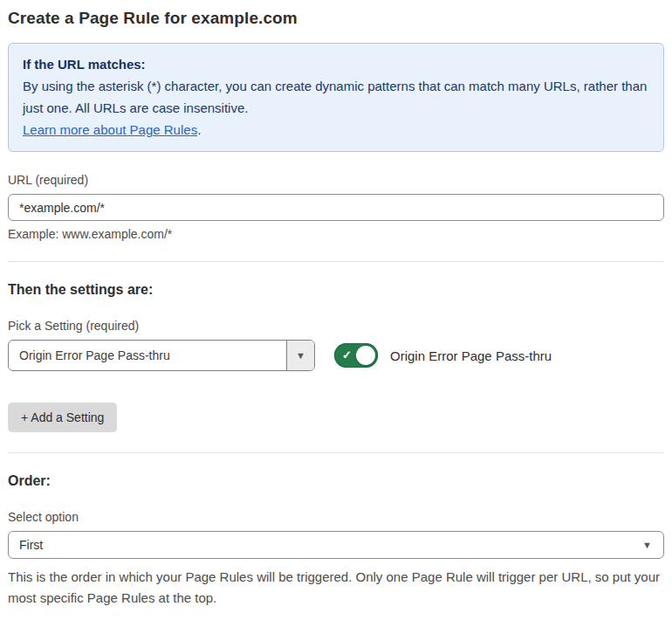 This screenshot has width=672, height=620. What do you see at coordinates (336, 545) in the screenshot?
I see `order-select: First ▼` at bounding box center [336, 545].